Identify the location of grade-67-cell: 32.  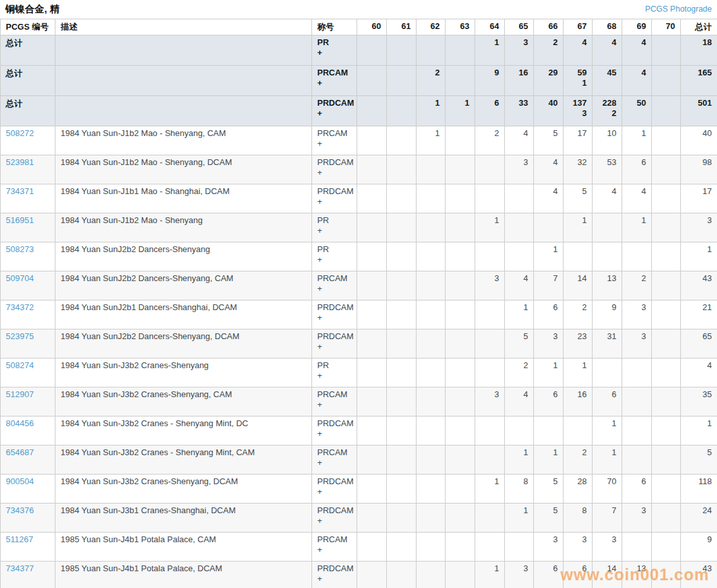
(578, 170).